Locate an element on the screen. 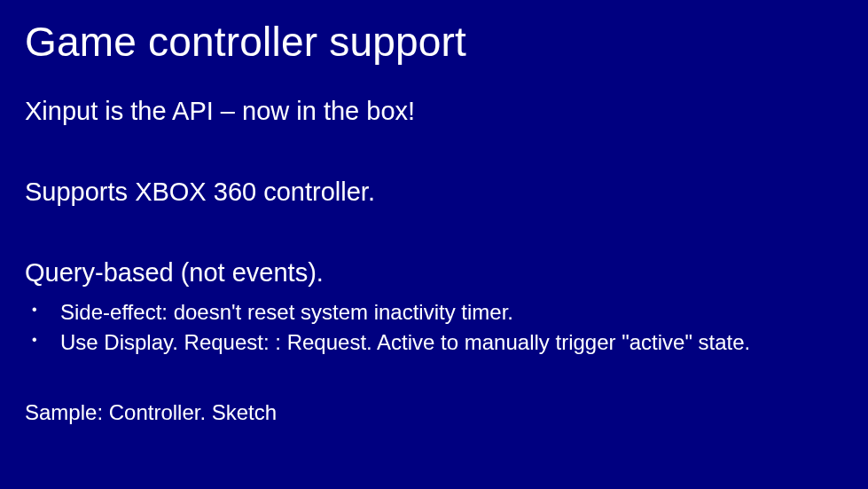 The height and width of the screenshot is (489, 868). slide-title: Game controller support is located at coordinates (434, 43).